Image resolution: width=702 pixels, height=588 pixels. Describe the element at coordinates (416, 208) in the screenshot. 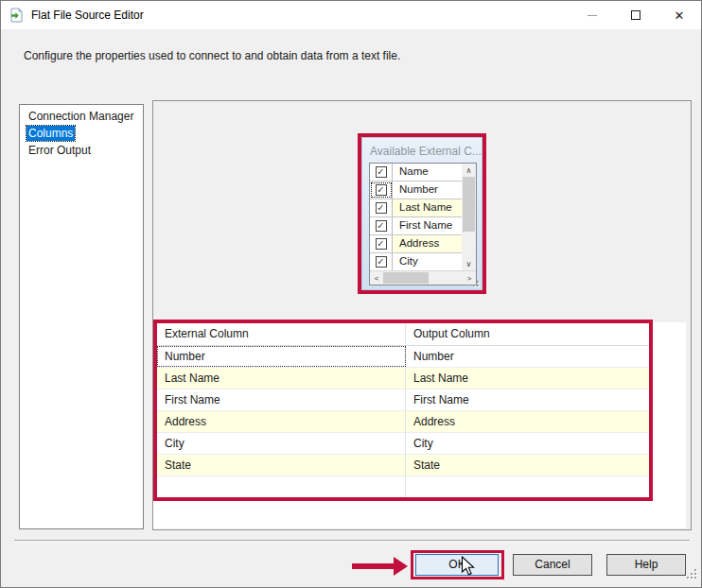

I see `list-item: ✓ Last Name` at that location.